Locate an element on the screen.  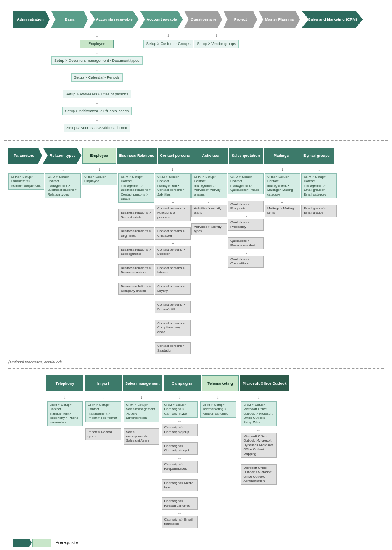
s3-col3-item2: Sales management> Sales unit/team is located at coordinates (141, 436).